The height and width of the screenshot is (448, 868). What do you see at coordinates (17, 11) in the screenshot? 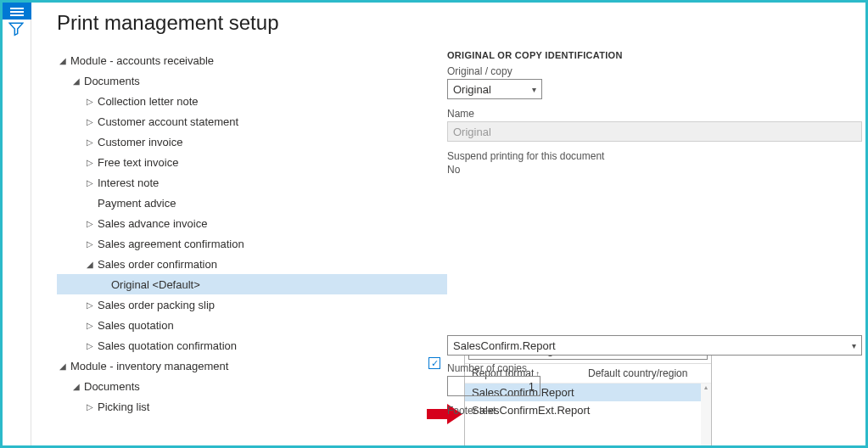
I see `app-menu-button` at bounding box center [17, 11].